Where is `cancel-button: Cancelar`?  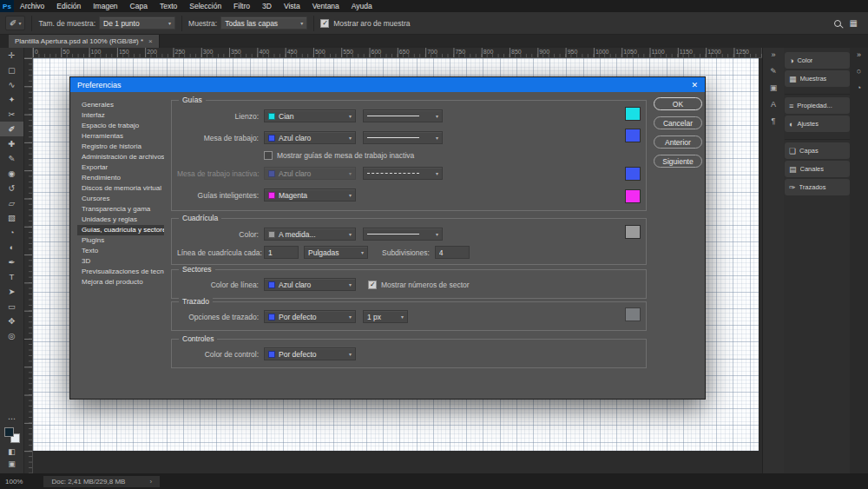
cancel-button: Cancelar is located at coordinates (678, 123).